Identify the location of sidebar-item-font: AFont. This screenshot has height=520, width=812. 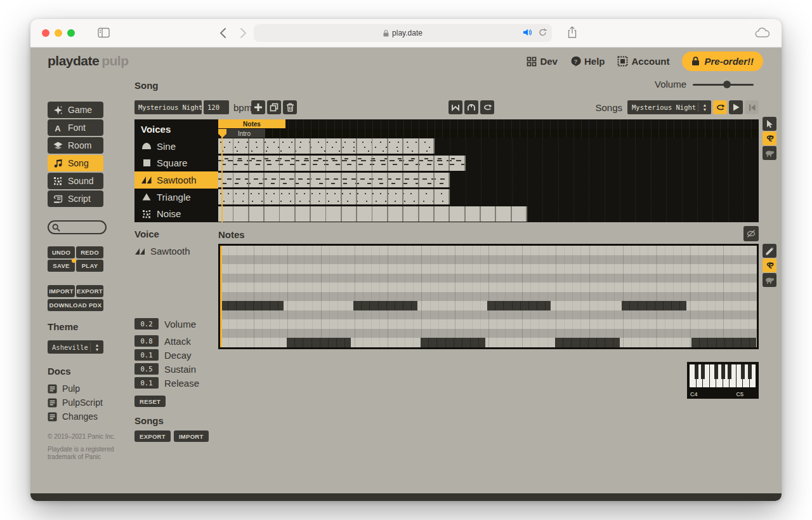
(75, 128).